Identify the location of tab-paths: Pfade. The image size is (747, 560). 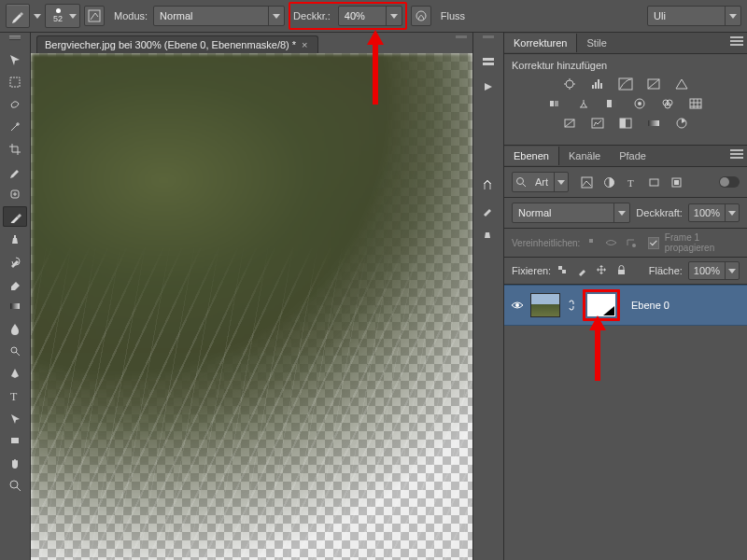
(633, 156).